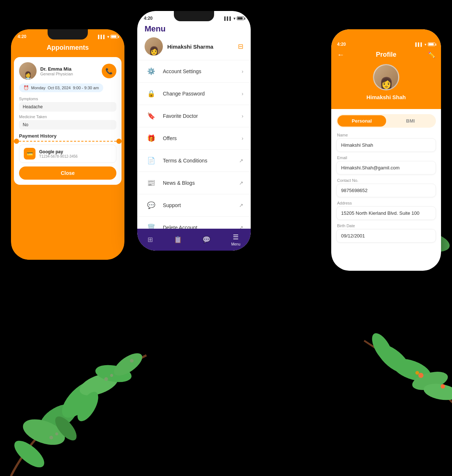 The width and height of the screenshot is (452, 476). What do you see at coordinates (151, 94) in the screenshot?
I see `lock-icon: 🔒` at bounding box center [151, 94].